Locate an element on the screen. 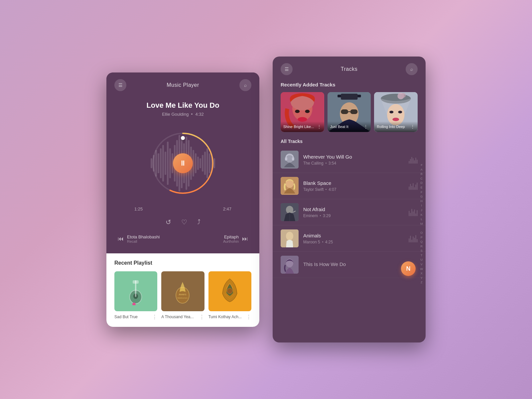  recent-card-rihanna: Shine Bright Like... ⋮ is located at coordinates (303, 112).